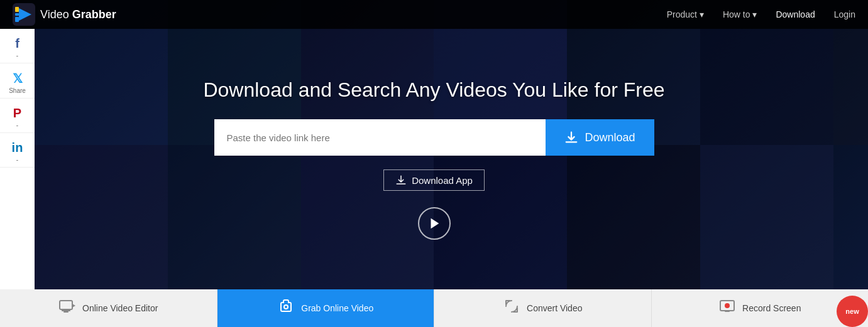  What do you see at coordinates (109, 308) in the screenshot?
I see `bottom-online-video-editor: Online Video Editor` at bounding box center [109, 308].